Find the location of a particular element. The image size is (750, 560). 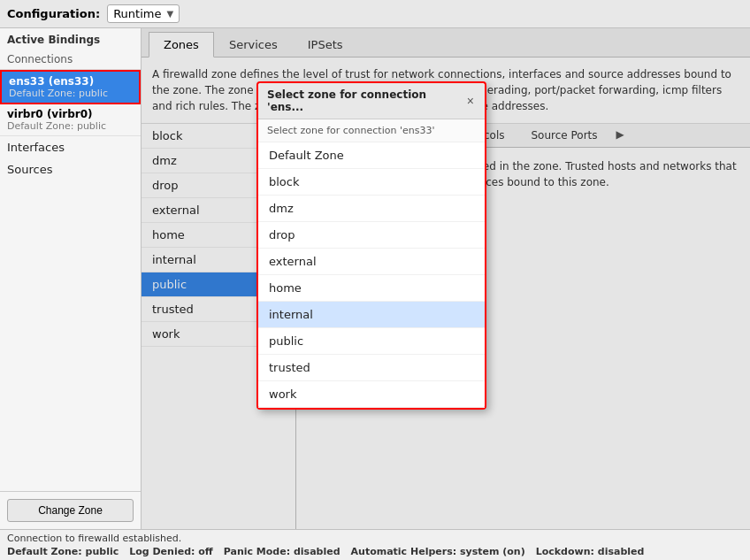

dialog-item-external: external is located at coordinates (371, 262).